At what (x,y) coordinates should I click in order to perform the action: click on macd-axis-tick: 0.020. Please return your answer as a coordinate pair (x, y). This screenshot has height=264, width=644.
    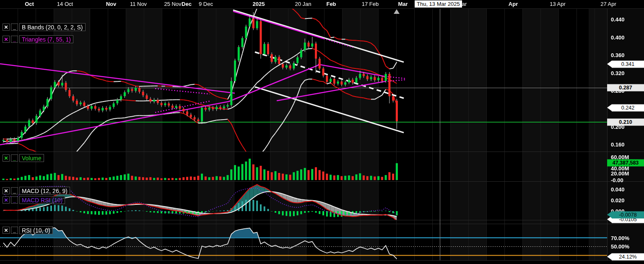
    Looking at the image, I should click on (618, 201).